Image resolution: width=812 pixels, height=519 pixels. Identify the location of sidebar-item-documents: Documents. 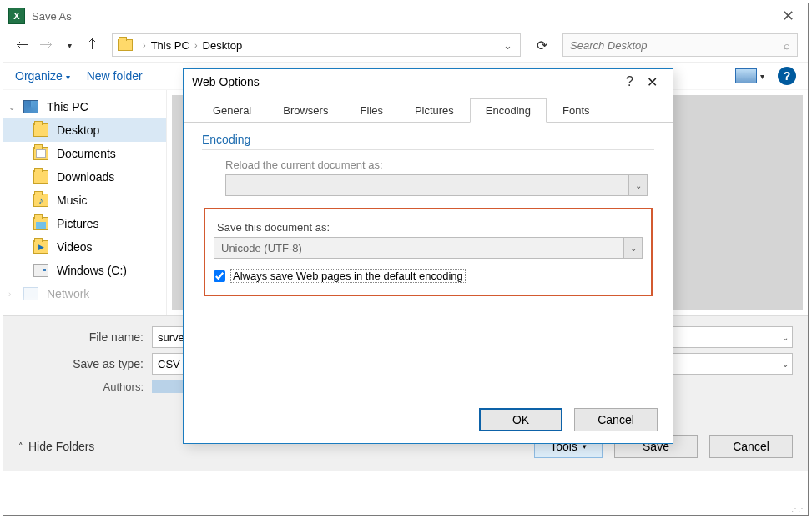
(85, 154).